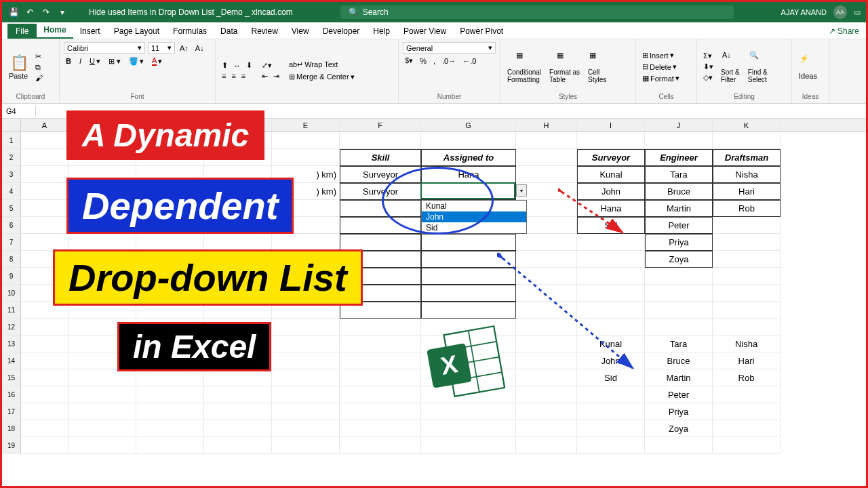  Describe the element at coordinates (233, 76) in the screenshot. I see `align-center-button: ≡` at that location.